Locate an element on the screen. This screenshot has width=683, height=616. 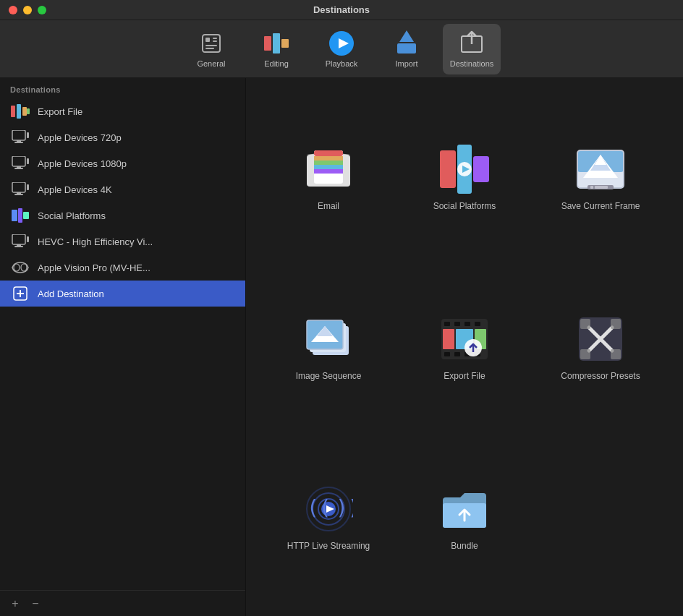
sidebar-label-social-platforms: Social Platforms is located at coordinates (72, 215).